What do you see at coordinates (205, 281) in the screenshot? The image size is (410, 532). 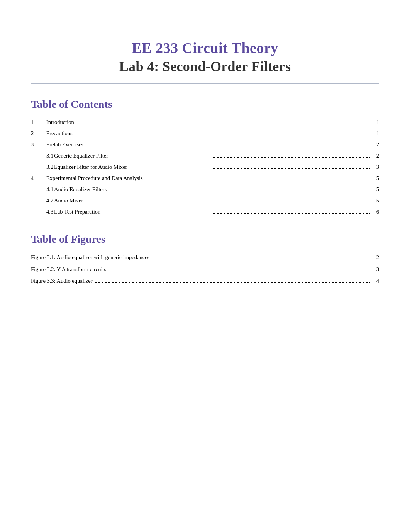 I see `tof-row: Figure 3.3: Audio equalizer4` at bounding box center [205, 281].